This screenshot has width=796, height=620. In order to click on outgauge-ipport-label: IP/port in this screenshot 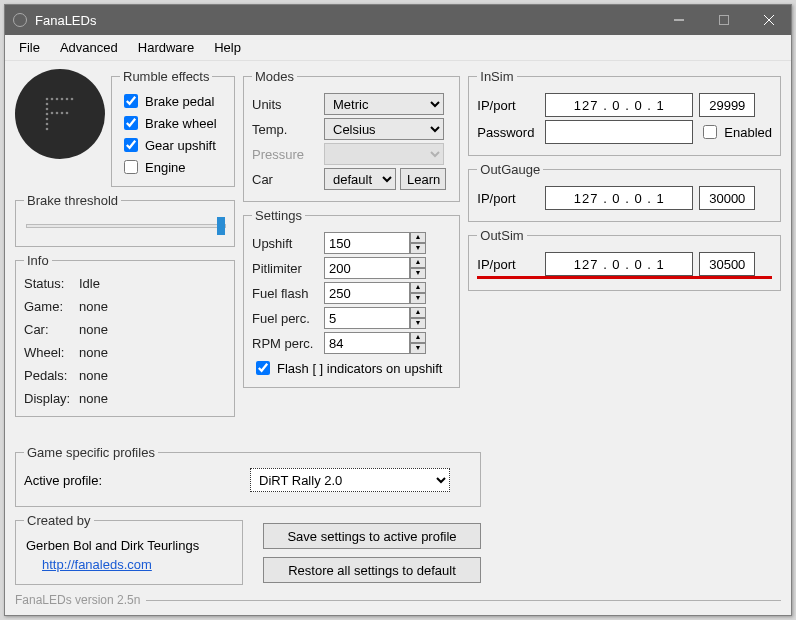, I will do `click(508, 198)`.